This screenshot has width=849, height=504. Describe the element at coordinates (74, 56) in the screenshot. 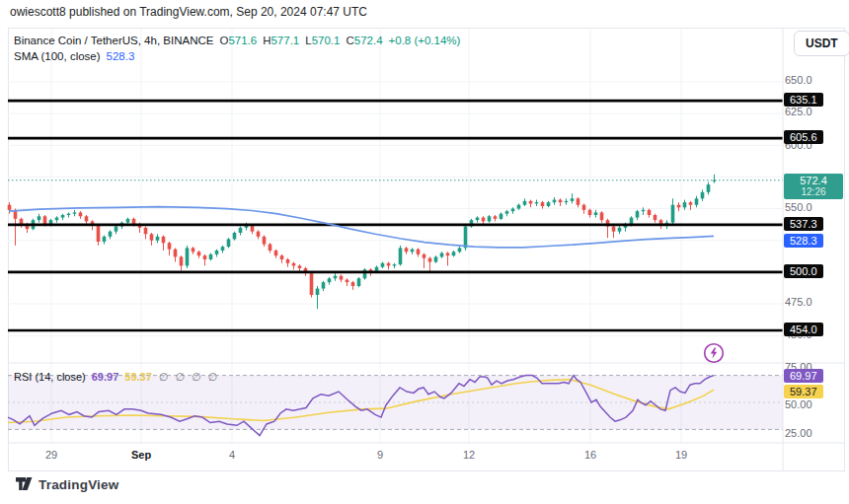

I see `sma-legend-row: SMA (100, close)528.3` at that location.